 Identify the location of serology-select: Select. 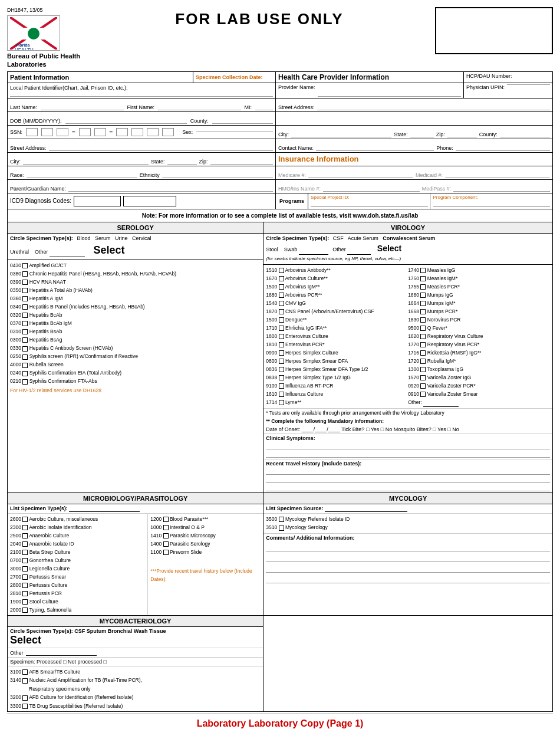
(110, 250).